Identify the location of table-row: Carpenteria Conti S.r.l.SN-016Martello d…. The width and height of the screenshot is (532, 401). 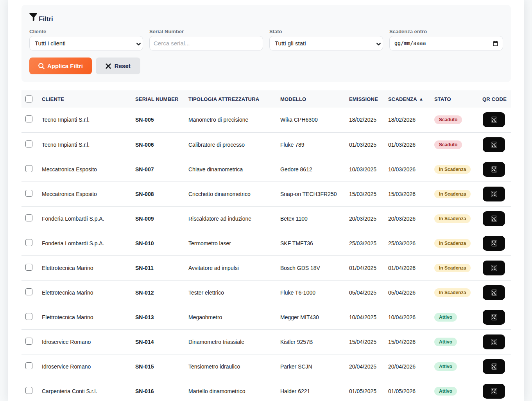
(266, 390).